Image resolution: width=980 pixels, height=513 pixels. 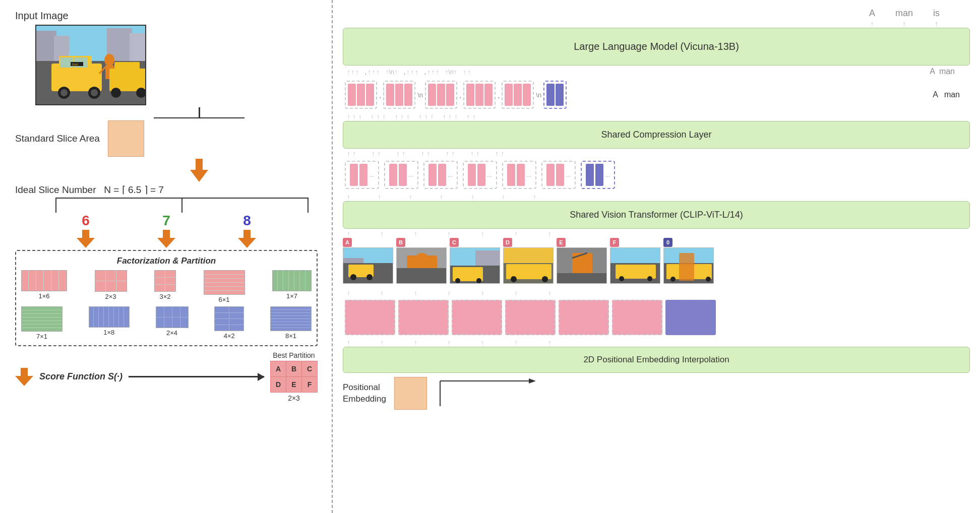 What do you see at coordinates (224, 299) in the screenshot?
I see `grid-label-3: 6×1` at bounding box center [224, 299].